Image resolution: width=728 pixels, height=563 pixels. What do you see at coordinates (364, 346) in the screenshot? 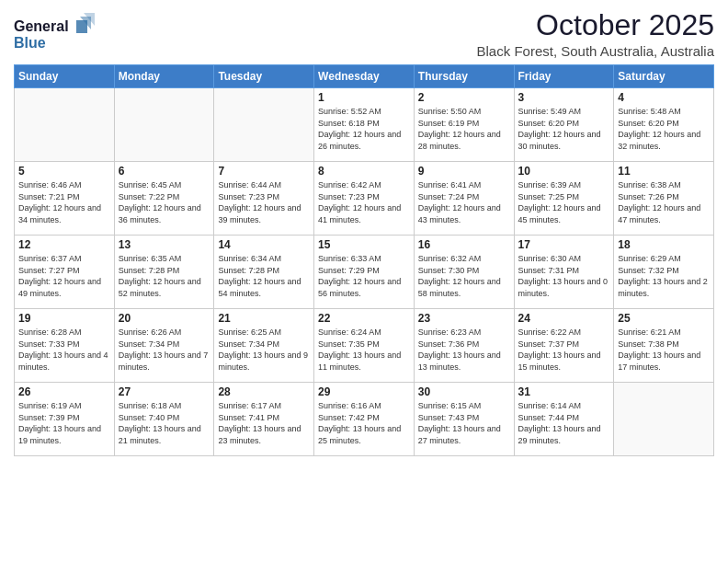
I see `calendar-cell: 22Sunrise: 6:24 AM Sunset: 7:35 PM Dayli…` at bounding box center [364, 346].